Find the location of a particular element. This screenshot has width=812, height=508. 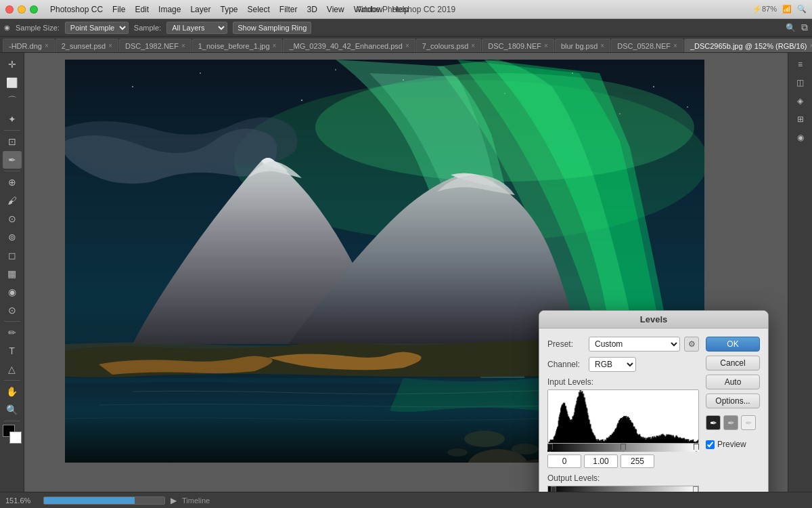

show-sampling-ring-button: Show Sampling Ring is located at coordinates (272, 28).